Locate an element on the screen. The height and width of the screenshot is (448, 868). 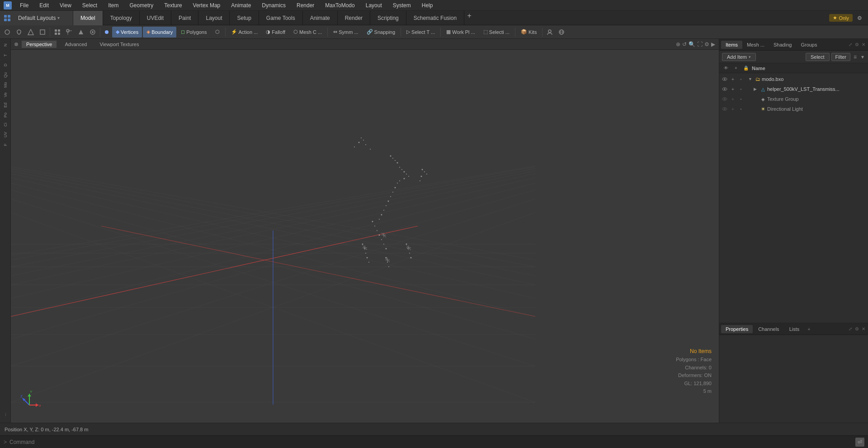
layout-tab-scripting: Scripting is located at coordinates (388, 18).